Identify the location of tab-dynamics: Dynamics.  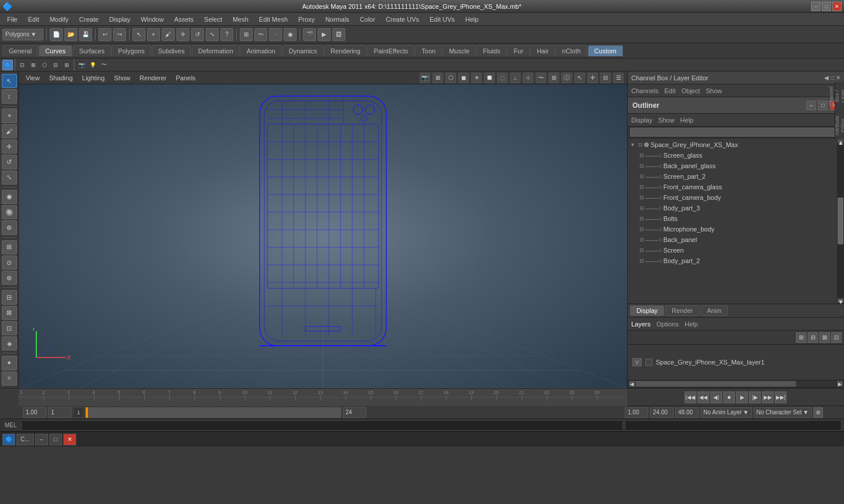
(303, 50).